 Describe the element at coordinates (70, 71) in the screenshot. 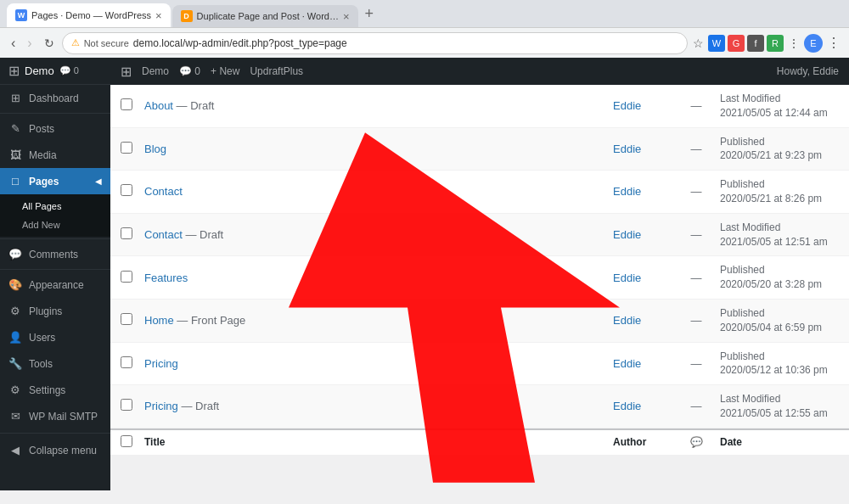

I see `comments-badge: 💬 0` at that location.